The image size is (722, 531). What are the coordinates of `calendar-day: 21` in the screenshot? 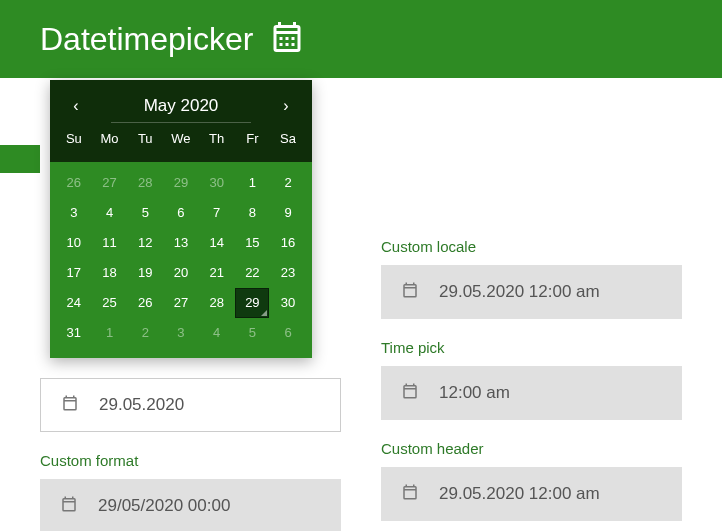 It's located at (217, 273).